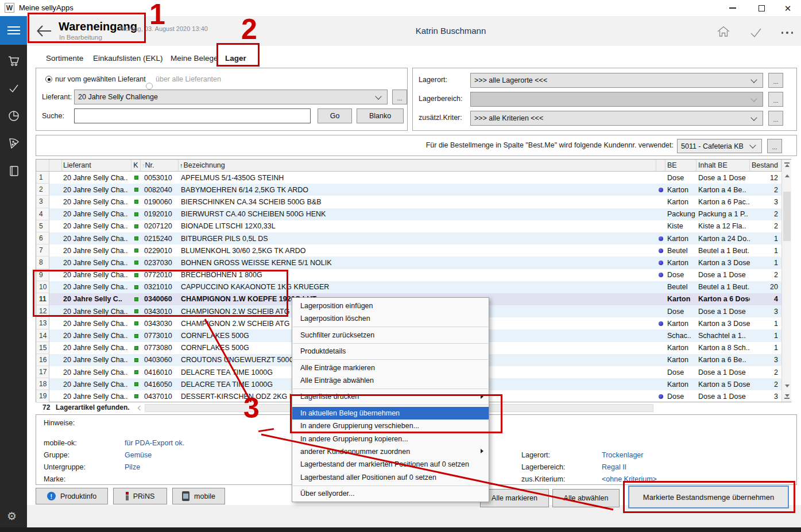  Describe the element at coordinates (409, 275) in the screenshot. I see `table-row: 920 Jahre Selly Cha..0772010BRECHBOHNEN …` at that location.